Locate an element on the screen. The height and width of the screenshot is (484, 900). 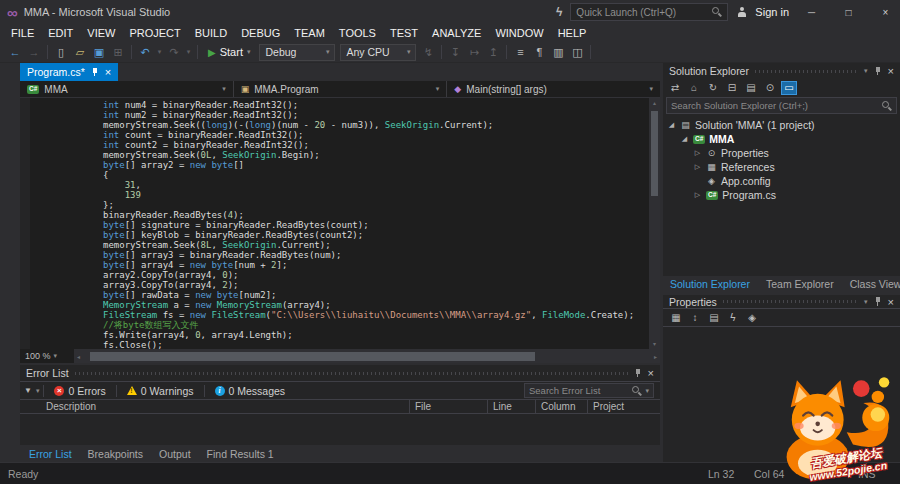
tab-error-list: Error List is located at coordinates (50, 454).